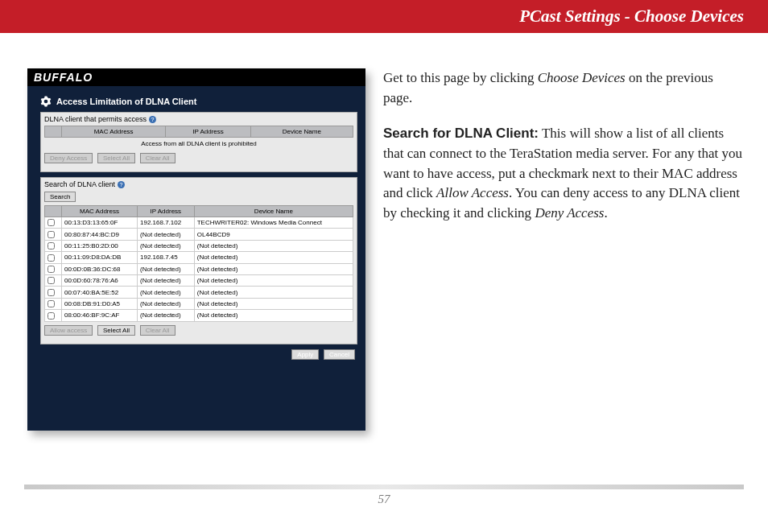 This screenshot has width=768, height=532. Describe the element at coordinates (564, 89) in the screenshot. I see `paragraph-1: Get to this page by clicking Choose Devi…` at that location.